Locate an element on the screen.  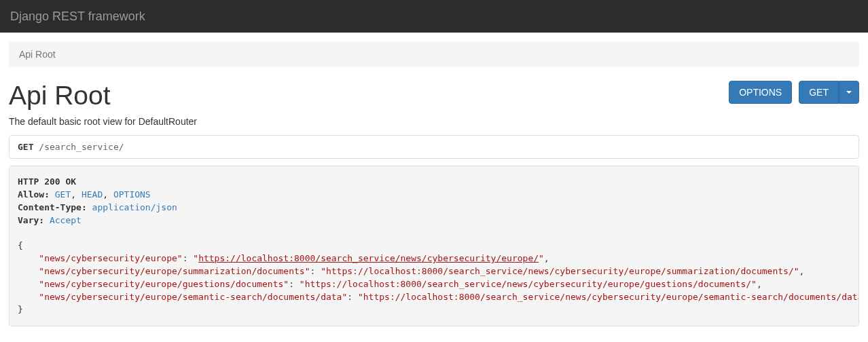
json-key: "news/cybersecurity/europe/semantic-sear… is located at coordinates (193, 297).